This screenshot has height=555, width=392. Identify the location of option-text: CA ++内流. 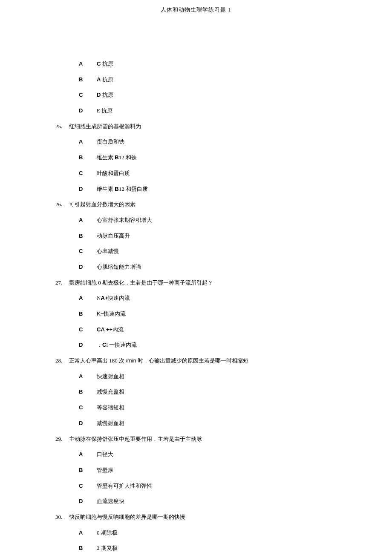
(110, 330).